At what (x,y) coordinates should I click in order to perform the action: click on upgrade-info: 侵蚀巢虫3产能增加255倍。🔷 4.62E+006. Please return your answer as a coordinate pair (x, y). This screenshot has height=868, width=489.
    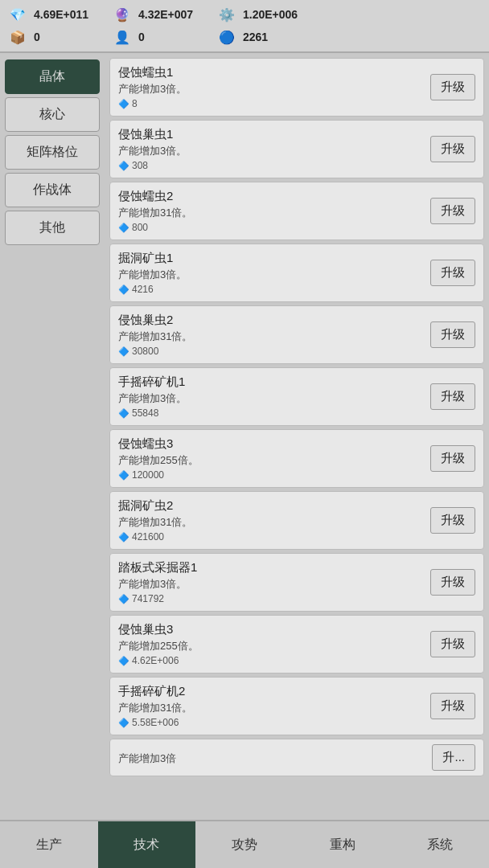
    Looking at the image, I should click on (271, 645).